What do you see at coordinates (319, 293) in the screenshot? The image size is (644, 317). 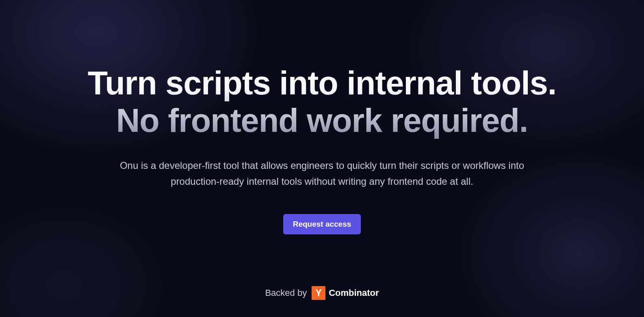 I see `ycombinator-logo-icon: Y` at bounding box center [319, 293].